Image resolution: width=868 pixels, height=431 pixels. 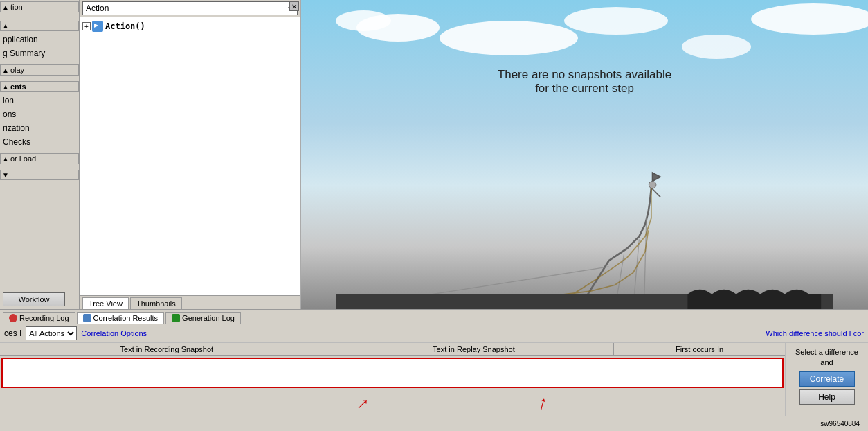 What do you see at coordinates (699, 349) in the screenshot?
I see `header-first-occurs: First occurs In` at bounding box center [699, 349].